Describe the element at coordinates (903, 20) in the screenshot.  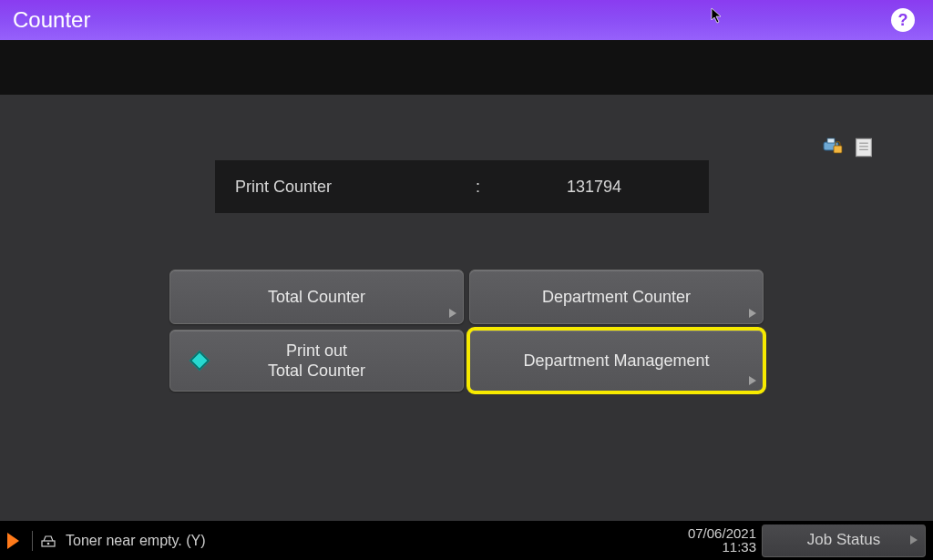
I see `help-button: ?` at that location.